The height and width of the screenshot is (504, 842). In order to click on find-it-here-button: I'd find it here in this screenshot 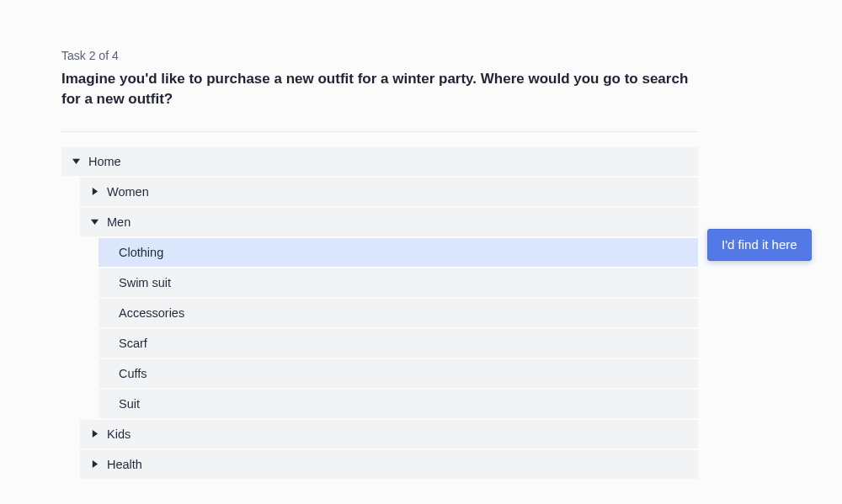, I will do `click(759, 245)`.